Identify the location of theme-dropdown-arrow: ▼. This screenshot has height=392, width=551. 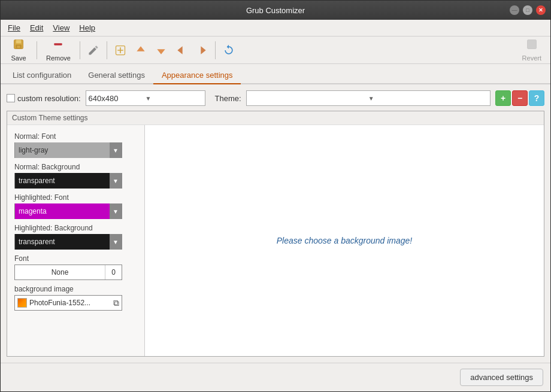
(428, 98).